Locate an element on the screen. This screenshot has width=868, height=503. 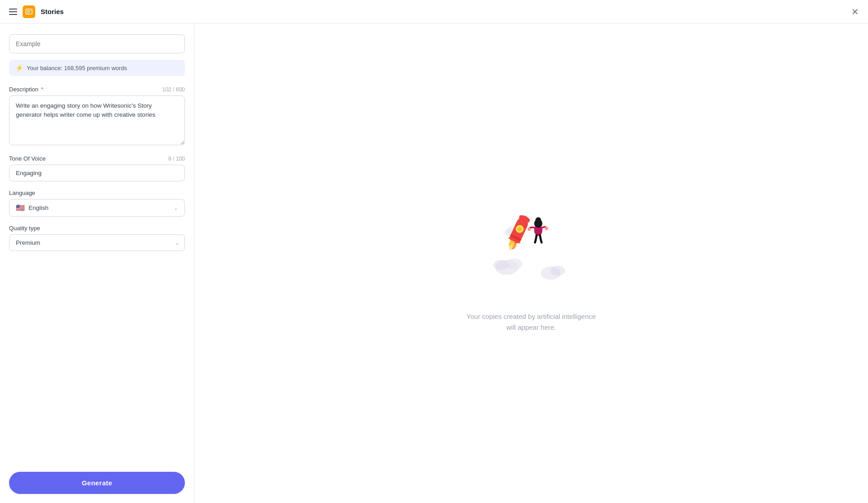
quality-dropdown: Premium Good Economy is located at coordinates (97, 242).